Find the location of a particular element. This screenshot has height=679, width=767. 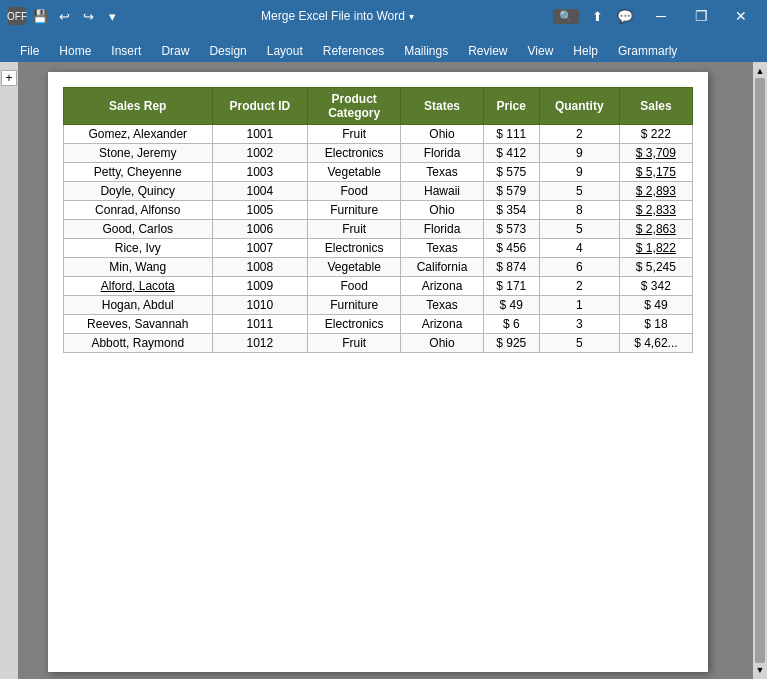

cell-sales: $ 342 is located at coordinates (656, 286).